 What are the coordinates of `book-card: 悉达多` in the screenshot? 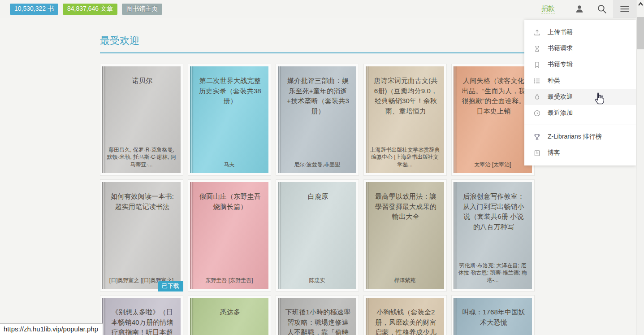 It's located at (229, 315).